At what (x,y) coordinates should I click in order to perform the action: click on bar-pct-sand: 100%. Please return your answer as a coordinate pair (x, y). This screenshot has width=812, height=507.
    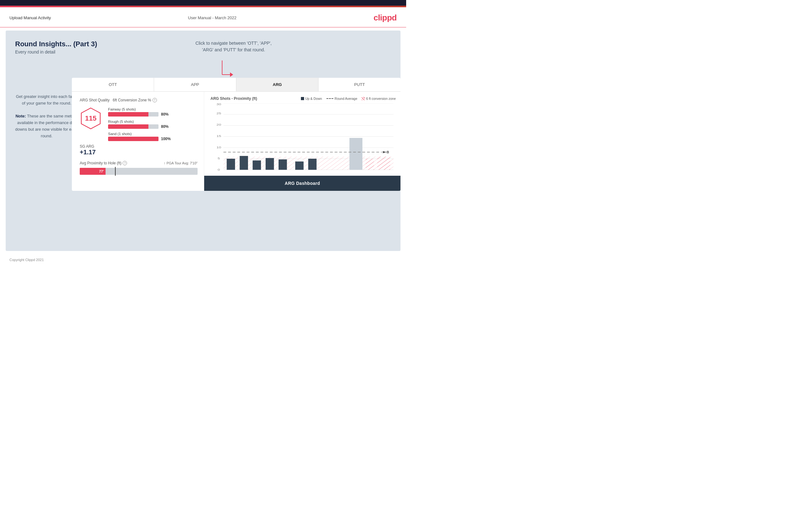
    Looking at the image, I should click on (167, 139).